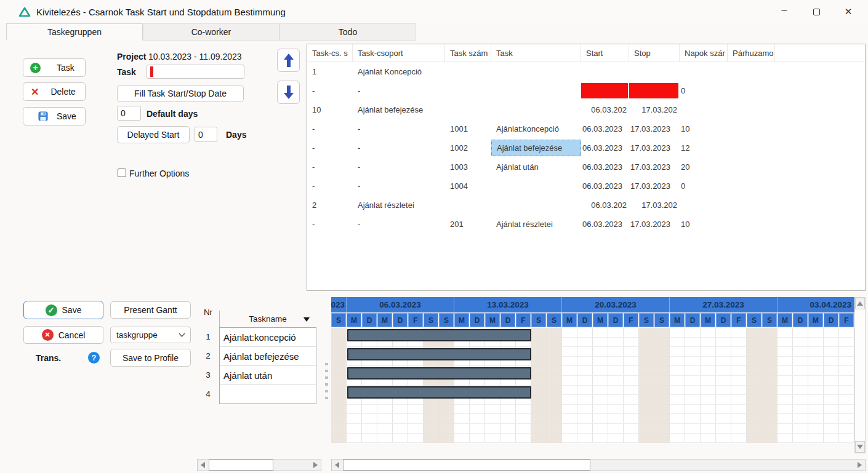 The height and width of the screenshot is (473, 868). I want to click on tasklist-row: Ajánlat befejezése, so click(268, 357).